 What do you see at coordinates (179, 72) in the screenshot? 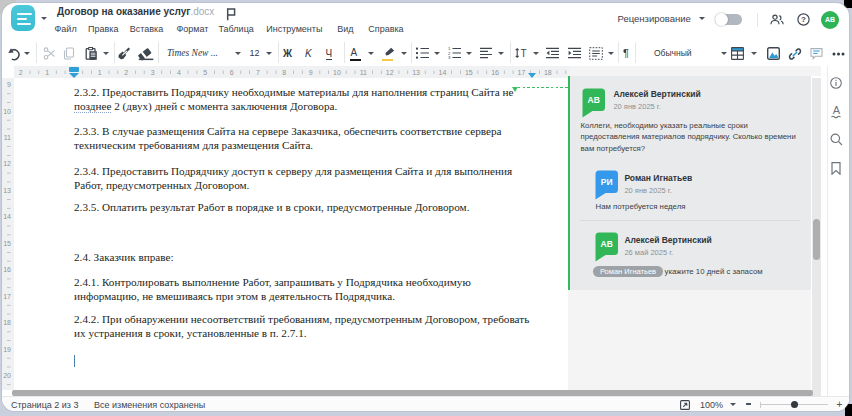
I see `svg-text: 4` at bounding box center [179, 72].